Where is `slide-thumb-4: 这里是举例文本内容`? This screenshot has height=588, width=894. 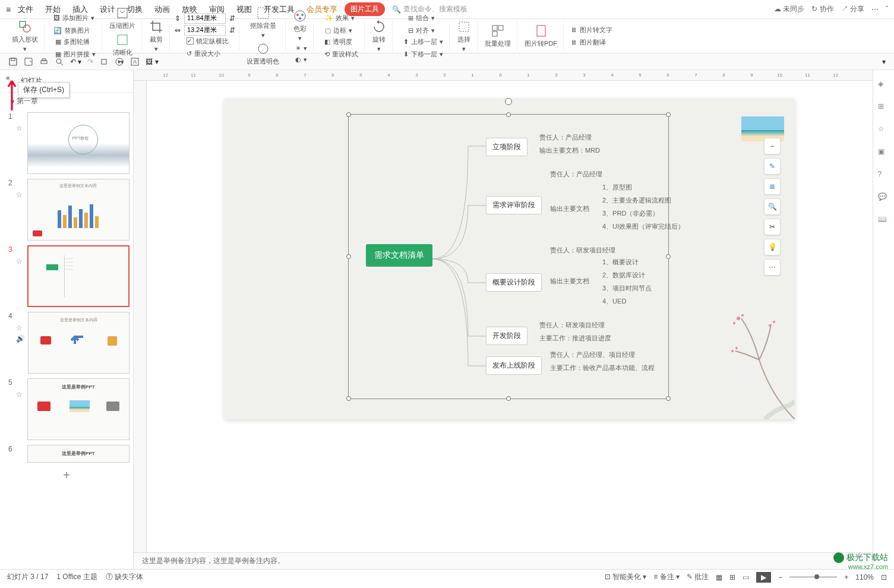 slide-thumb-4: 这里是举例文本内容 is located at coordinates (78, 343).